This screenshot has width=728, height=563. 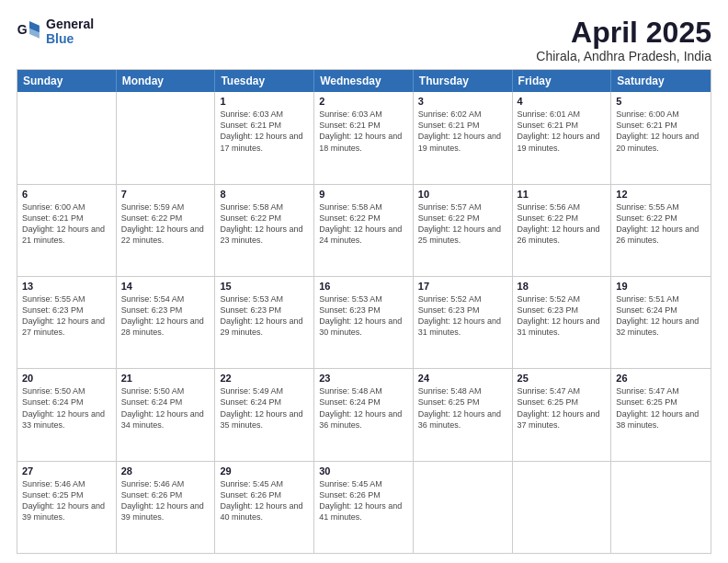 I want to click on cal-cell: 27Sunrise: 5:46 AM Sunset: 6:25 PM Dayli…, so click(x=67, y=508).